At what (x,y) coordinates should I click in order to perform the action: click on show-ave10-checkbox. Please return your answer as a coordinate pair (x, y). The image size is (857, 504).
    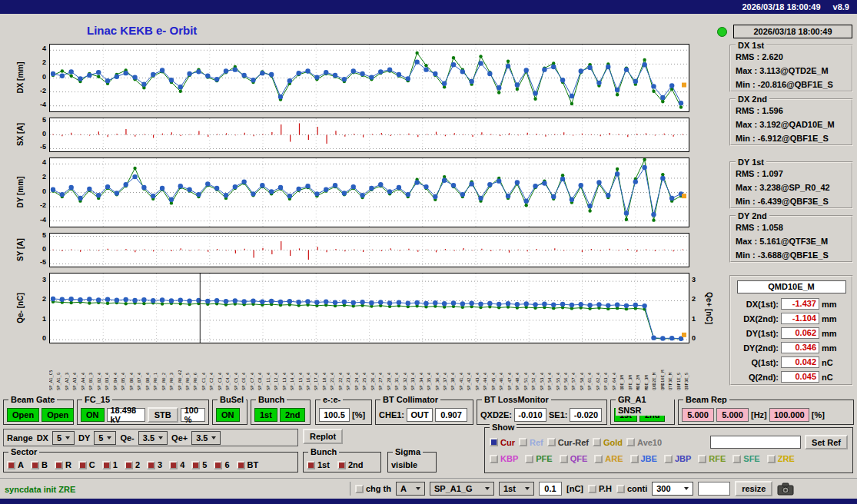
    Looking at the image, I should click on (630, 443).